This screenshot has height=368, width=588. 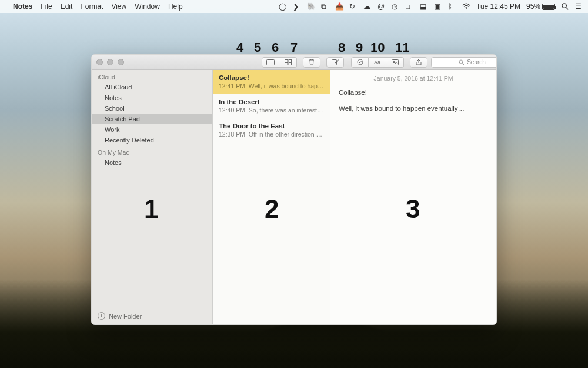 What do you see at coordinates (359, 48) in the screenshot?
I see `overlay-label-9: 9` at bounding box center [359, 48].